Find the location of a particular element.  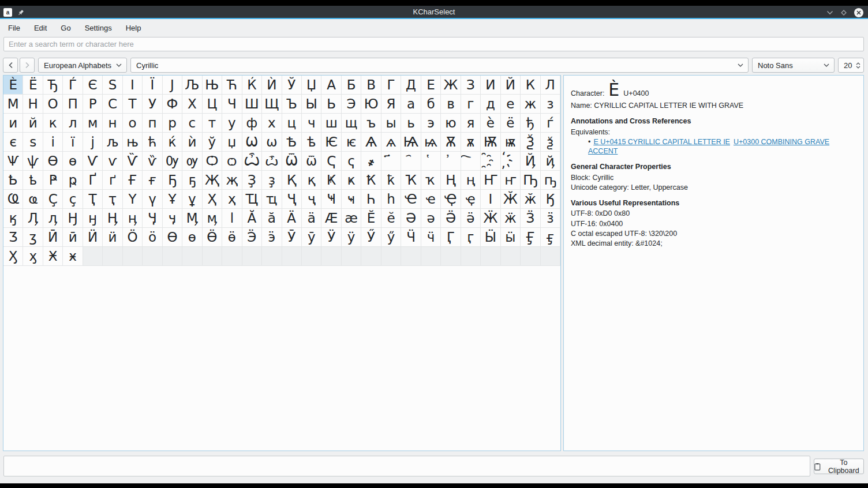

char-cell: в is located at coordinates (451, 104).